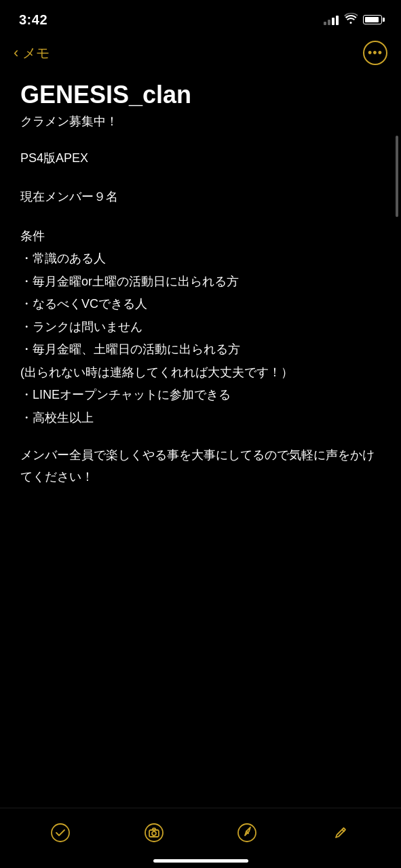 The image size is (401, 868). I want to click on camera-button, so click(154, 833).